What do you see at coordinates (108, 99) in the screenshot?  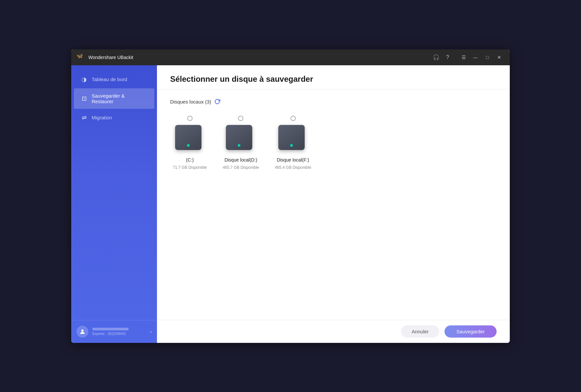 I see `sidebar-item-label-backup: Sauvegarder &Restaurer` at bounding box center [108, 99].